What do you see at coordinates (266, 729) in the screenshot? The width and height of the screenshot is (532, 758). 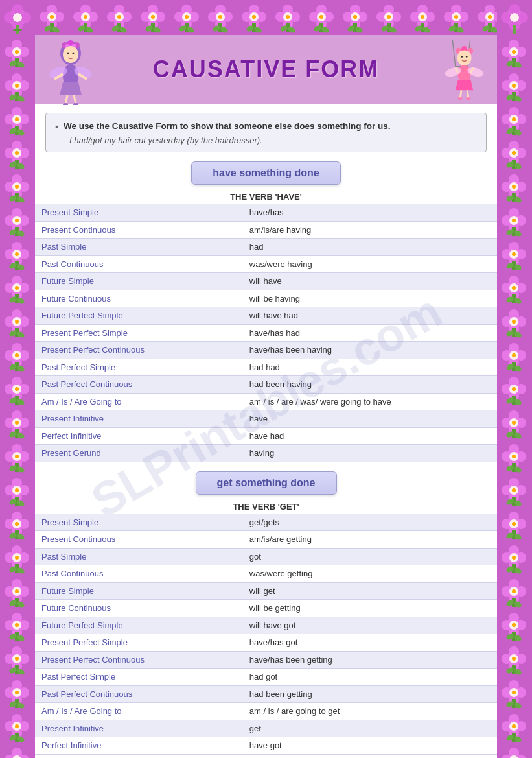 I see `table-row: Present Infinitiveget` at bounding box center [266, 729].